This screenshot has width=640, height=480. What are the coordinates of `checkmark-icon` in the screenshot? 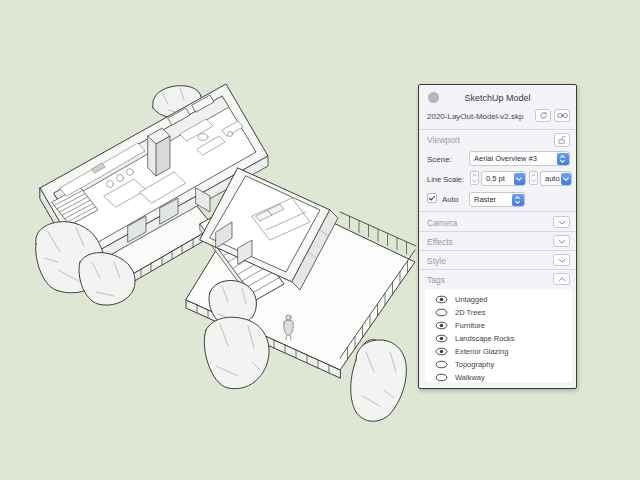 It's located at (432, 198).